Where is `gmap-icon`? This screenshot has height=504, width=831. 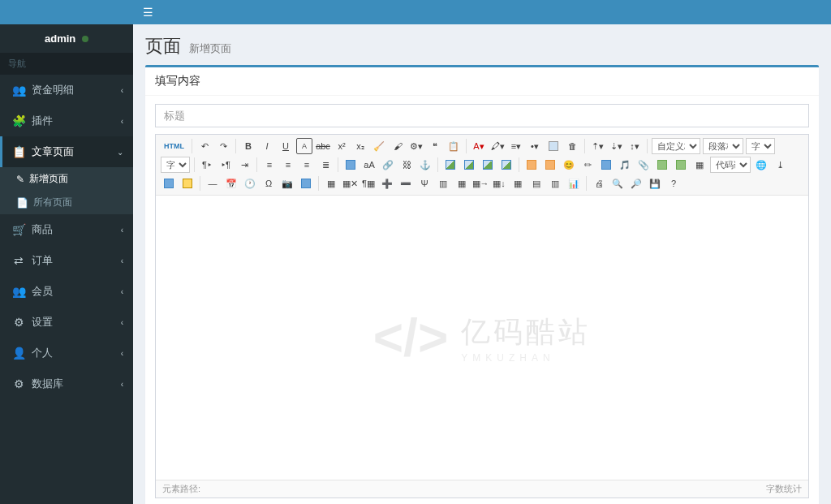 gmap-icon is located at coordinates (681, 165).